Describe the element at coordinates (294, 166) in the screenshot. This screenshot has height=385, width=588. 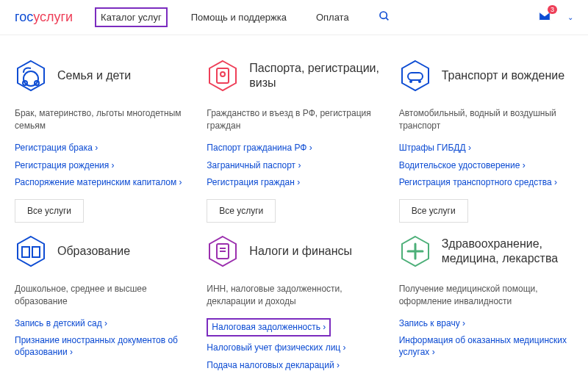
I see `card-links: Паспорт гражданина РФЗаграничный паспорт…` at that location.